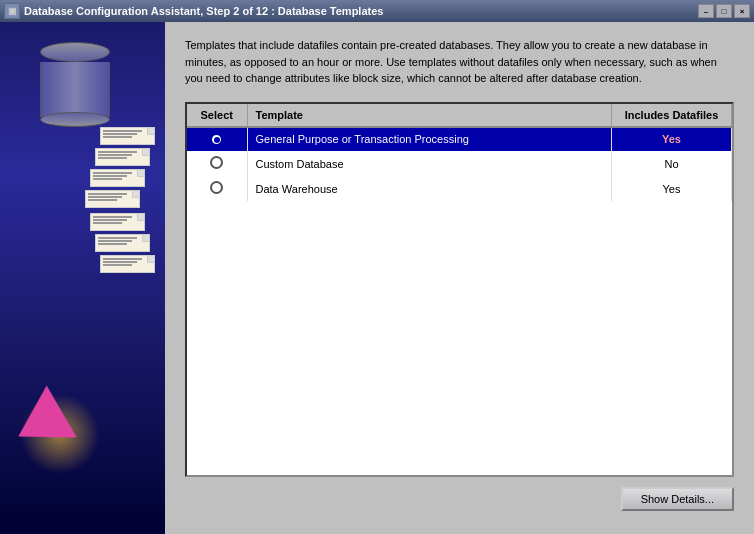 Image resolution: width=754 pixels, height=534 pixels. What do you see at coordinates (672, 164) in the screenshot?
I see `datafiles-2: No` at bounding box center [672, 164].